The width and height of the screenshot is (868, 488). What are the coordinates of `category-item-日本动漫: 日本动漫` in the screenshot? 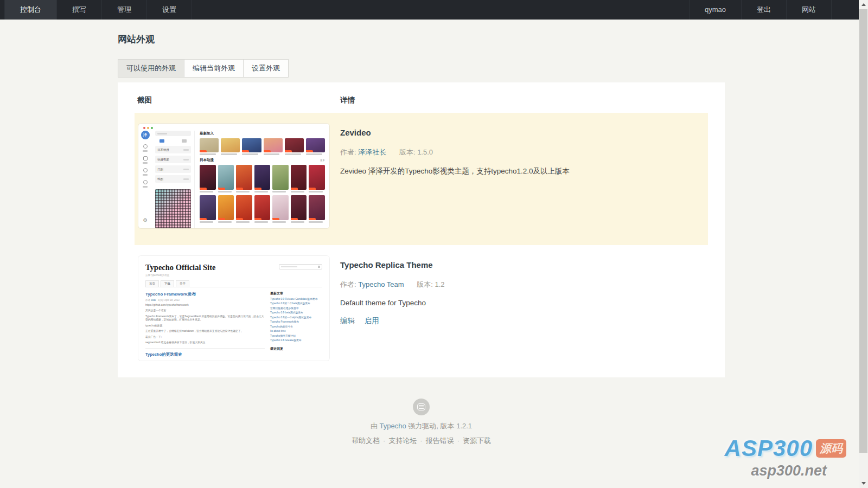 It's located at (173, 150).